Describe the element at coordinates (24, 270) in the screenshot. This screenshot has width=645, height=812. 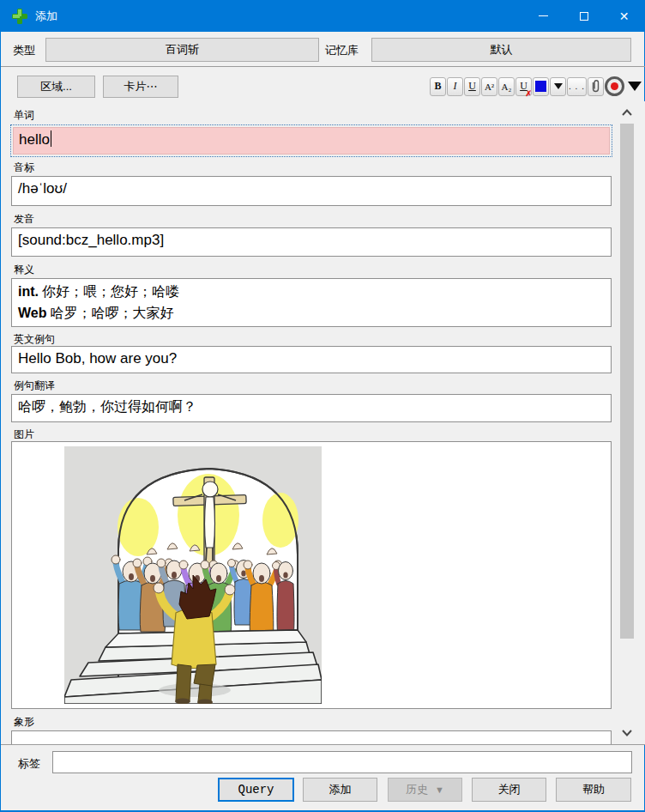
I see `meaning-field-label: 释义` at that location.